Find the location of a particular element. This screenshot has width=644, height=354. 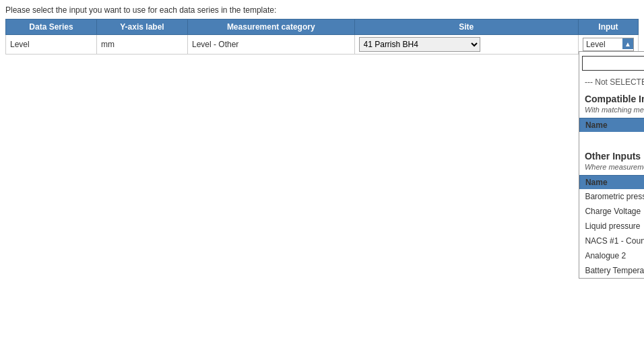

other-inputs-title: Other Inputs is located at coordinates (612, 155).